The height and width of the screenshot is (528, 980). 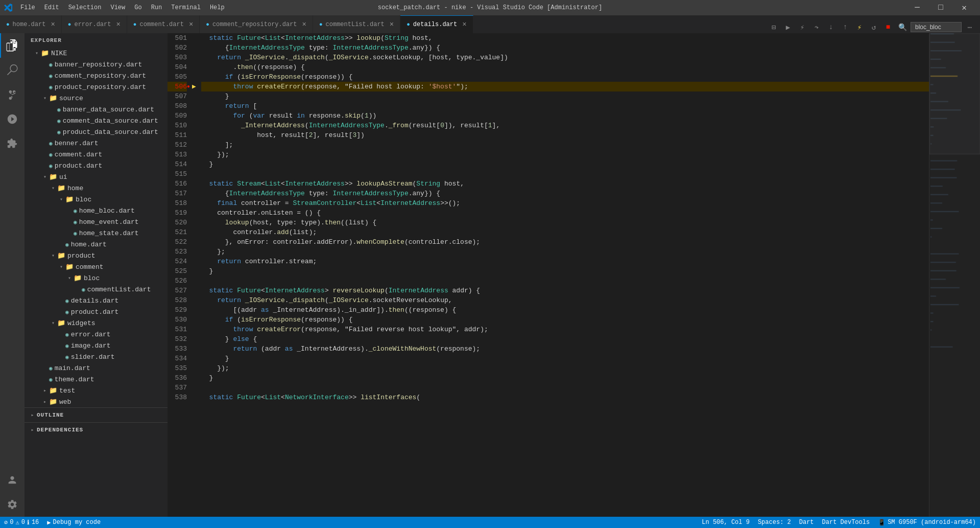 What do you see at coordinates (96, 267) in the screenshot?
I see `tree-item-comment-folder: ▾ 📁 comment` at bounding box center [96, 267].